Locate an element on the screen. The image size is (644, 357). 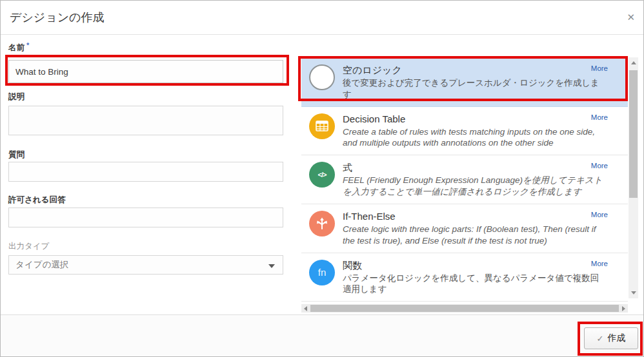
logic-item-empty-logic: More 空のロジック 後で変更および完了できるプレースホルダ・ロジックを作成し… is located at coordinates (465, 82).